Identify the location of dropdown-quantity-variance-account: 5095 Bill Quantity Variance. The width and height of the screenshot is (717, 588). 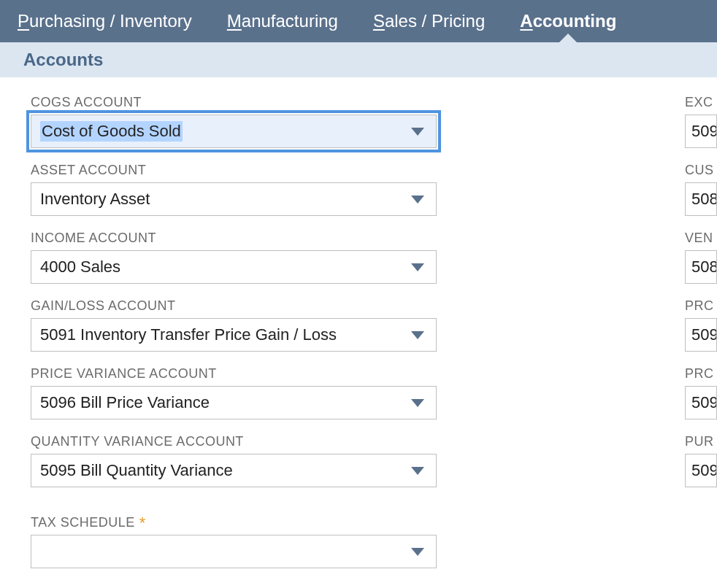
(234, 471).